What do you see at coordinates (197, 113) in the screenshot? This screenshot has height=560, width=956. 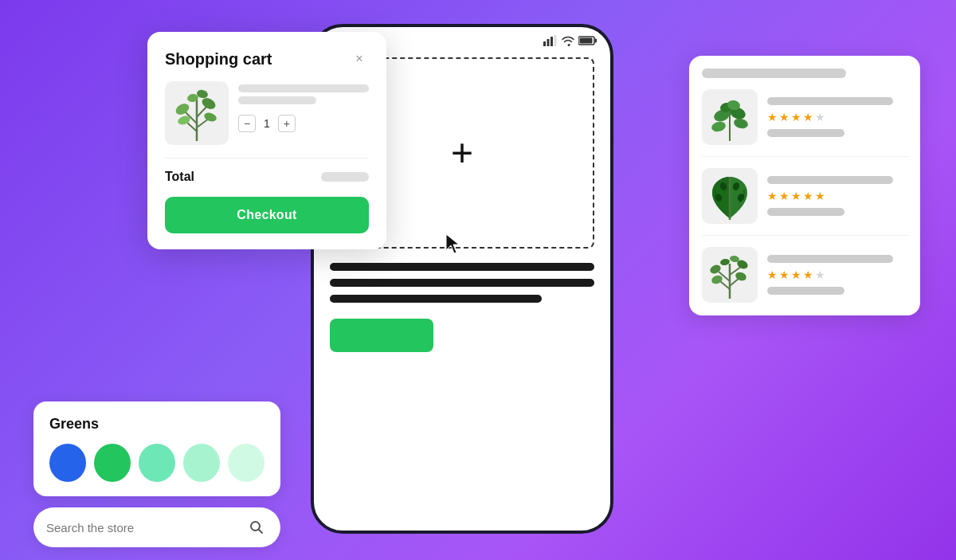 I see `plant-eucalyptus-icon` at bounding box center [197, 113].